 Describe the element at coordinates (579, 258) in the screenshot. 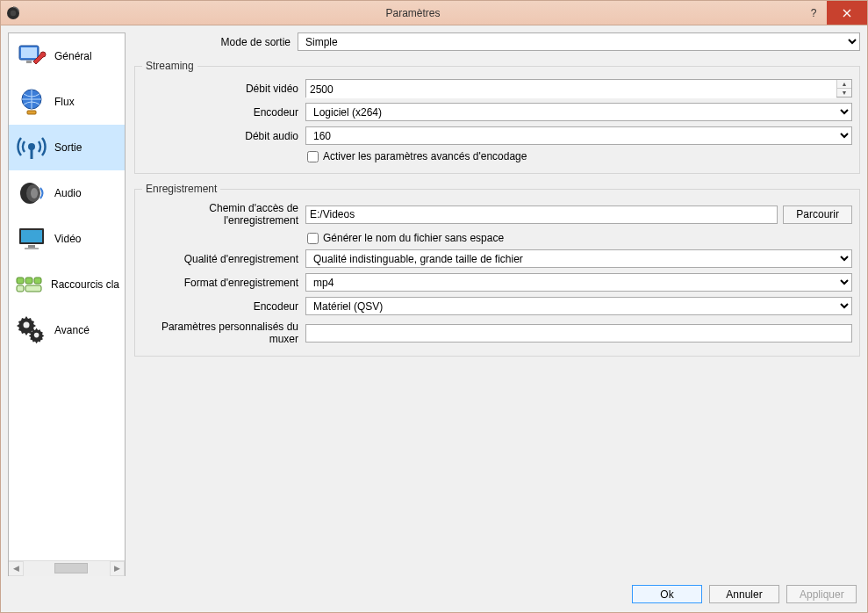

I see `recording-quality-select: Qualité indistinguable, grande taille de…` at that location.